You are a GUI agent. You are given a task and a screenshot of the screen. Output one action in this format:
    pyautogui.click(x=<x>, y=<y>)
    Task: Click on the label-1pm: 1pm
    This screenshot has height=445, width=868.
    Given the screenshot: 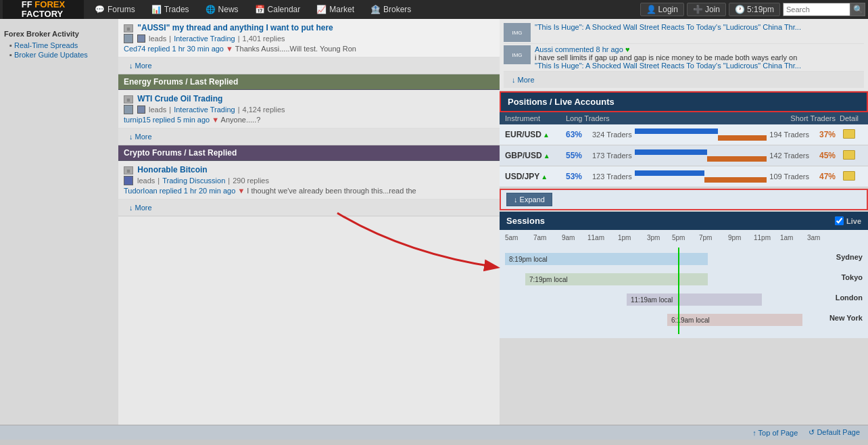 What is the action you would take?
    pyautogui.click(x=625, y=238)
    